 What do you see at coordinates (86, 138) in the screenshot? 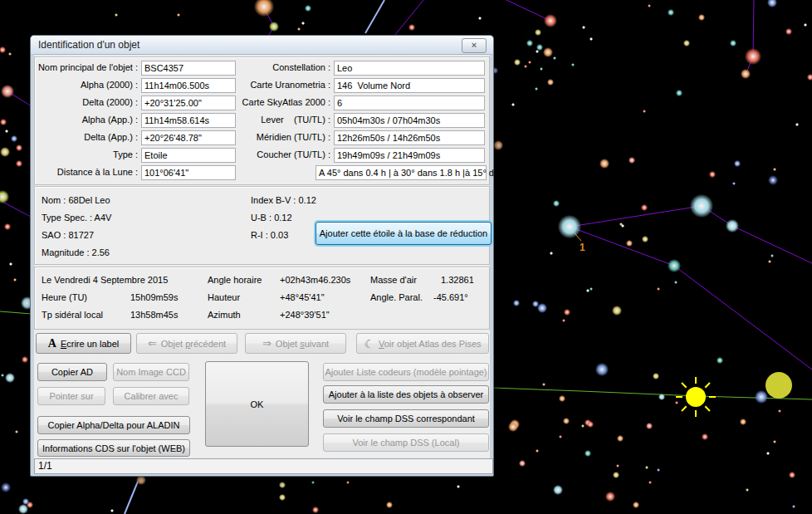
I see `delta-app-label: Delta (App.) :` at bounding box center [86, 138].